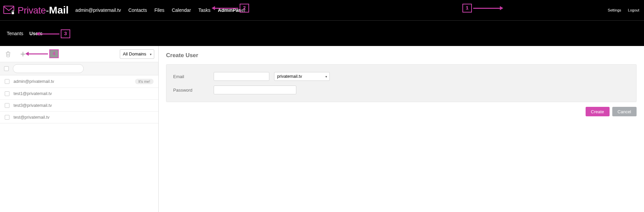 This screenshot has height=212, width=644. I want to click on password-label: Password, so click(193, 90).